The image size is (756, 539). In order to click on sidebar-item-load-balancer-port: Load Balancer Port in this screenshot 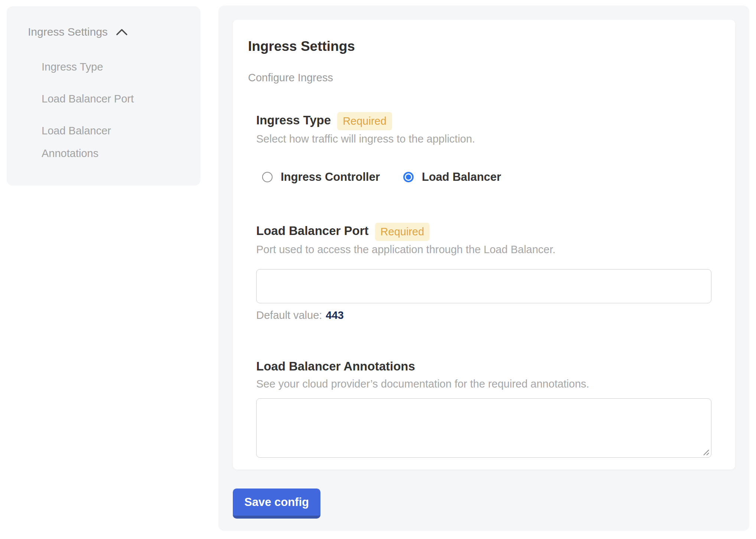, I will do `click(103, 99)`.